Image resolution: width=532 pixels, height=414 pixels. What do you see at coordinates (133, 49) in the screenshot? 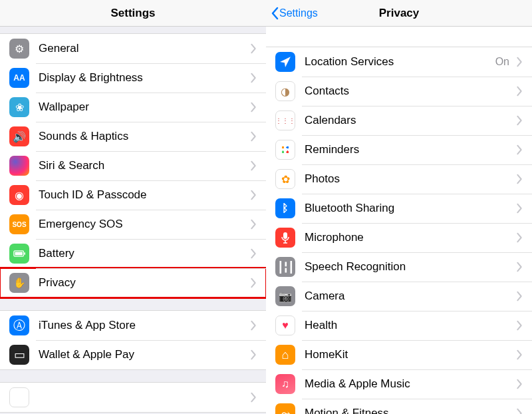
I see `row-general: ⚙︎General` at bounding box center [133, 49].